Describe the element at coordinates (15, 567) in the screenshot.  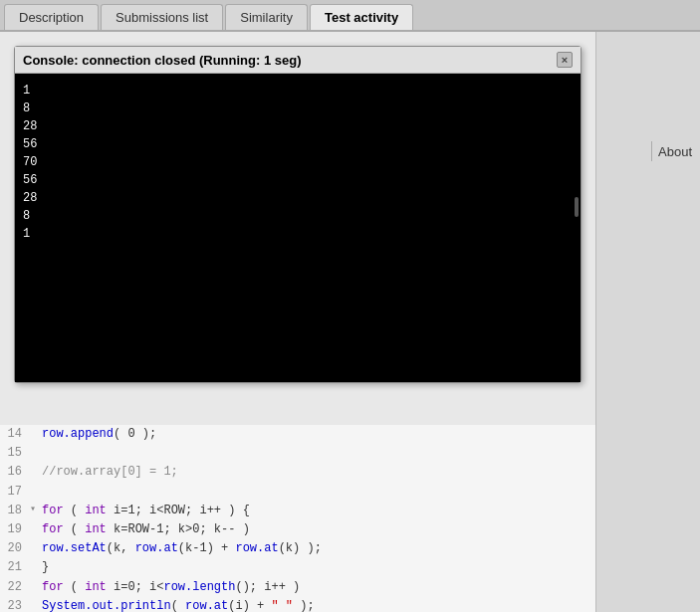
I see `line-number: 21` at that location.